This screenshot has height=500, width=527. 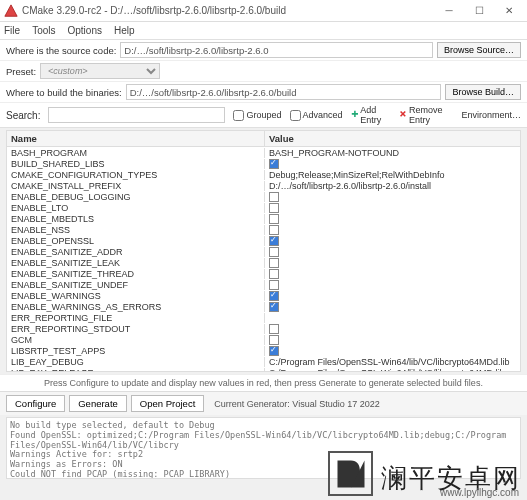 I want to click on table-row: ENABLE_WARNINGS, so click(x=264, y=296).